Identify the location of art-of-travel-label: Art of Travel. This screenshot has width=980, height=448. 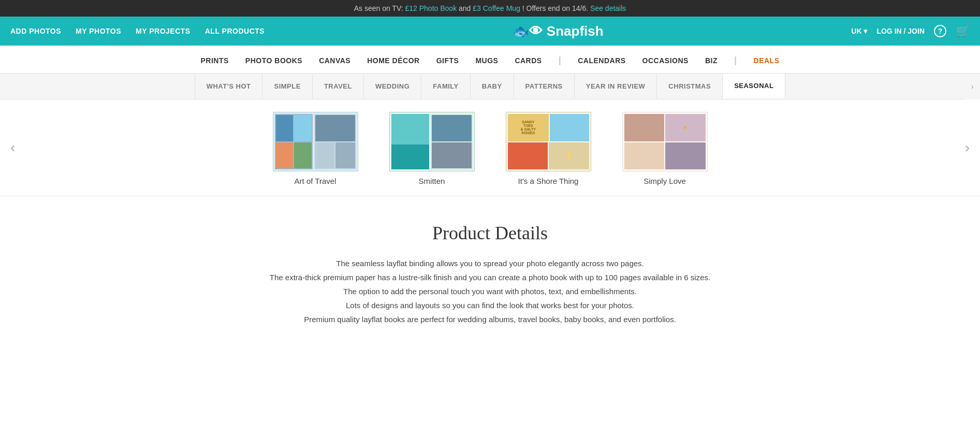
(316, 181).